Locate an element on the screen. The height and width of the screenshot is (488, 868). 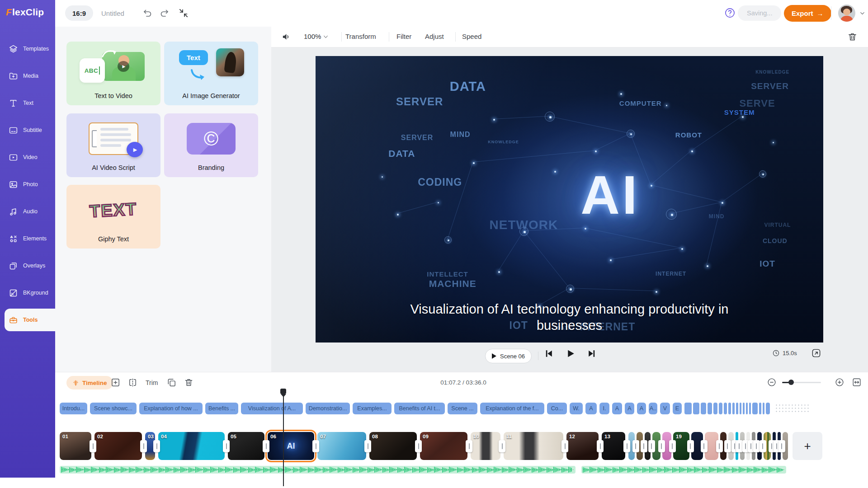
subtitle-chip: Benefits of AI t... is located at coordinates (420, 408).